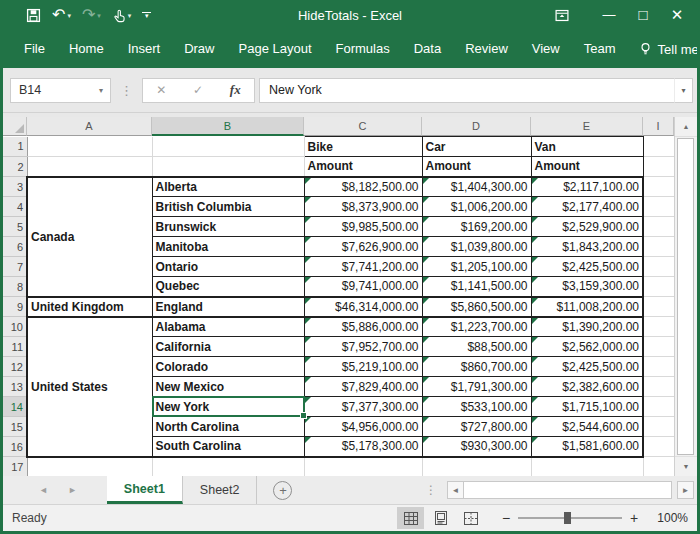  What do you see at coordinates (236, 90) in the screenshot?
I see `insert-function-icon: fx` at bounding box center [236, 90].